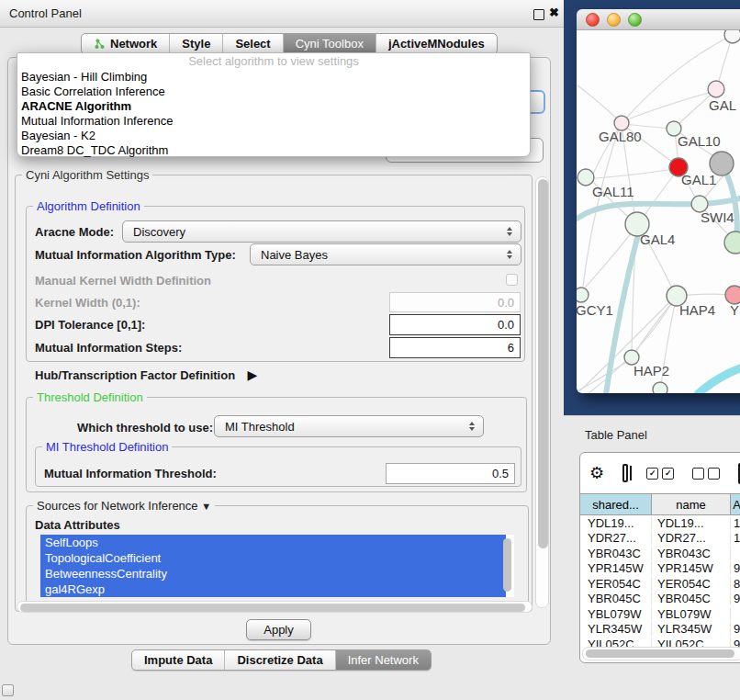  Describe the element at coordinates (691, 553) in the screenshot. I see `table-cell: YBR043C` at that location.